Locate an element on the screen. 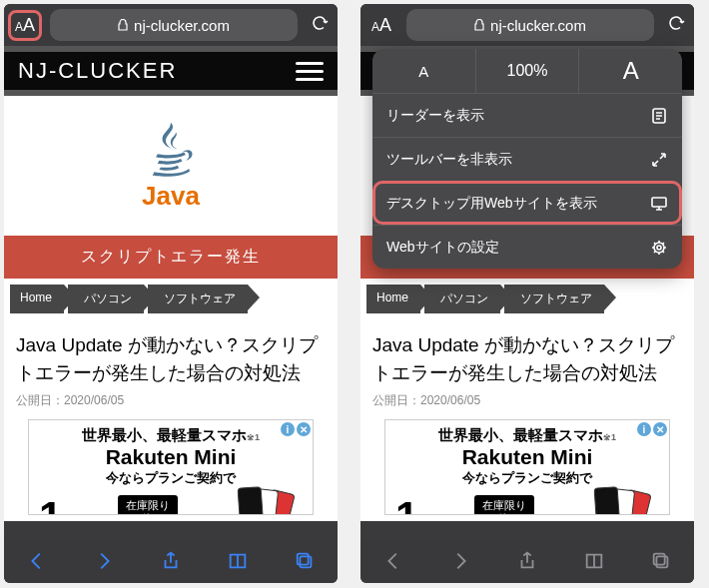 The height and width of the screenshot is (588, 709). reader-icon is located at coordinates (659, 116).